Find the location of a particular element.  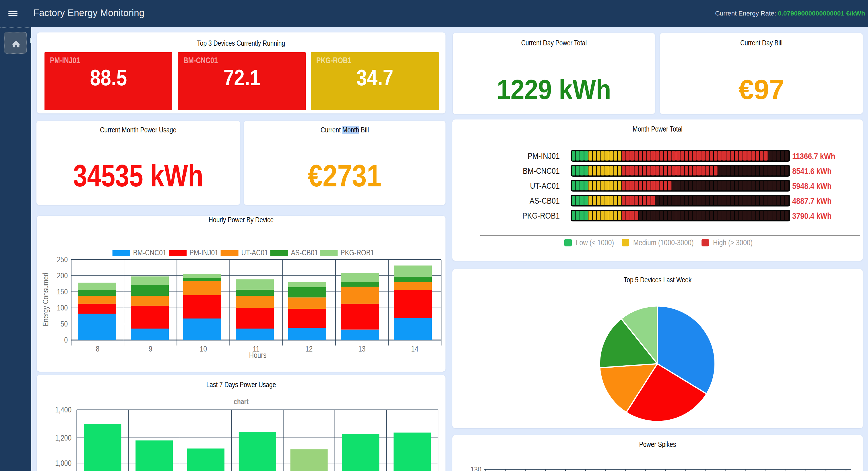

svg-text: 50 is located at coordinates (64, 324).